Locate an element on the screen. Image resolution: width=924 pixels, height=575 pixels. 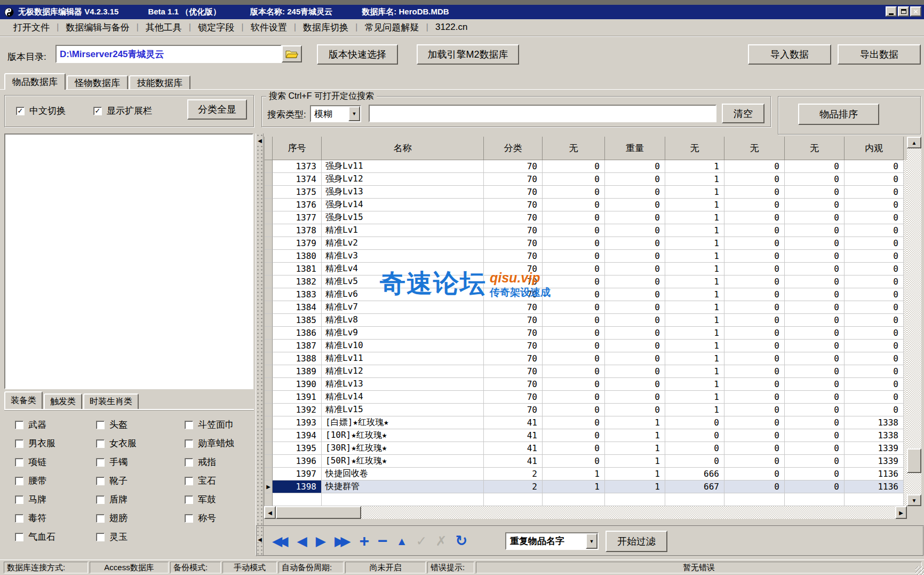
table-cell: 强身Lv13 is located at coordinates (403, 192).